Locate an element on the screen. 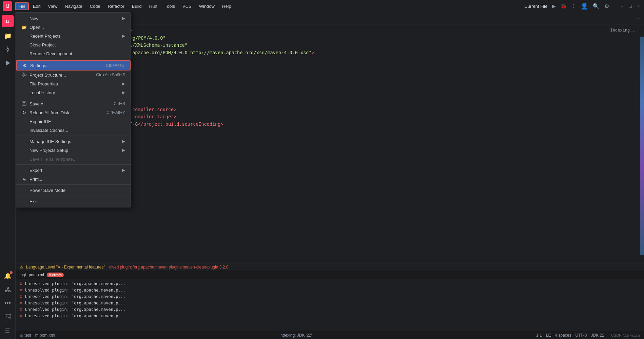  error-row-5: ⊗ Unresolved plugin: 'org.apache.maven.p… is located at coordinates (330, 309).